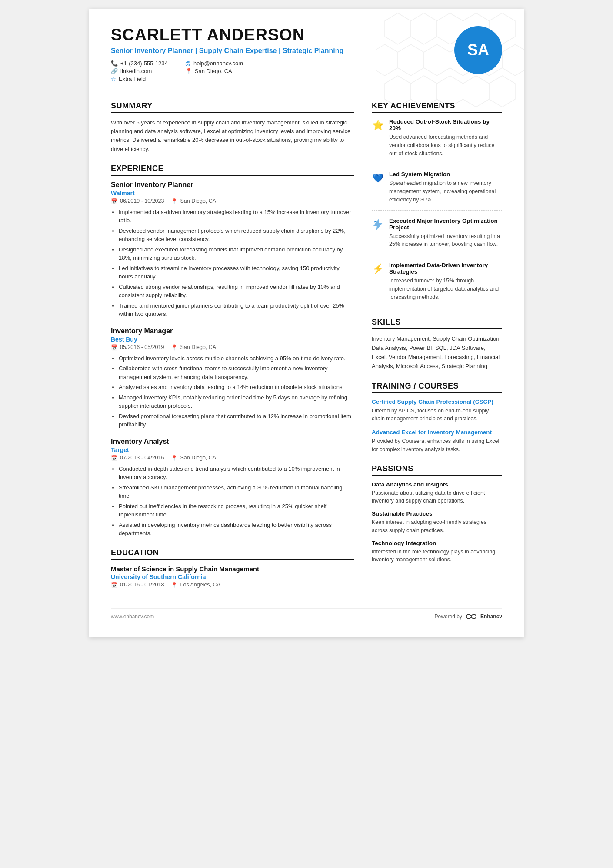  What do you see at coordinates (139, 64) in the screenshot?
I see `phone-item: 📞 +1-(234)-555-1234` at bounding box center [139, 64].